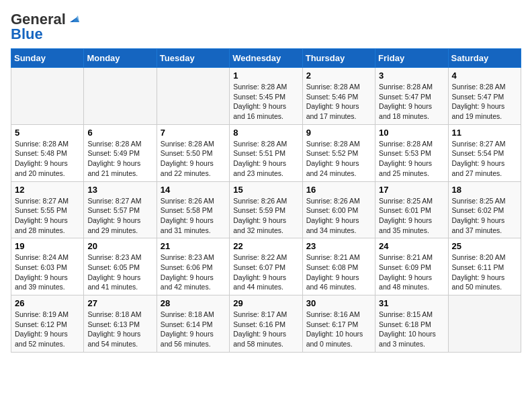 The width and height of the screenshot is (532, 411). I want to click on calendar-cell: 30Sunrise: 8:16 AMSunset: 6:17 PMDayligh…, so click(339, 324).